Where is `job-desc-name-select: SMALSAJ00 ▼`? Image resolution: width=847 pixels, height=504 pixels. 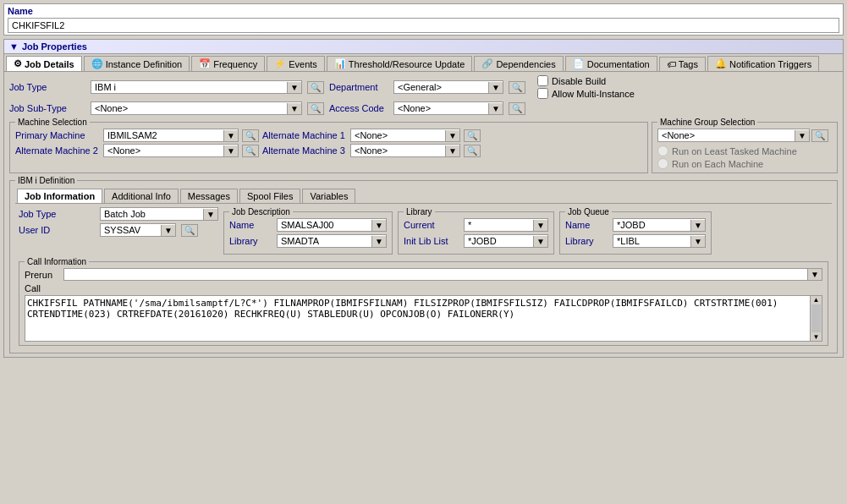 job-desc-name-select: SMALSAJ00 ▼ is located at coordinates (332, 225).